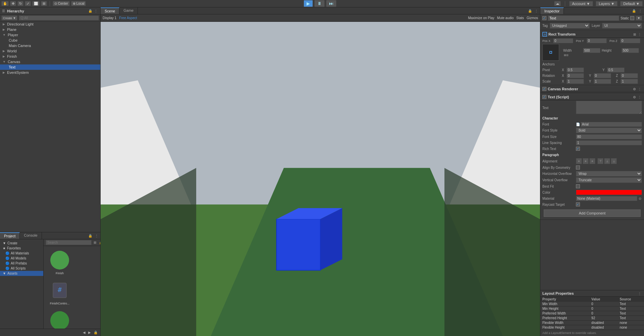  I want to click on space-btn: ⊗ Local, so click(78, 3).